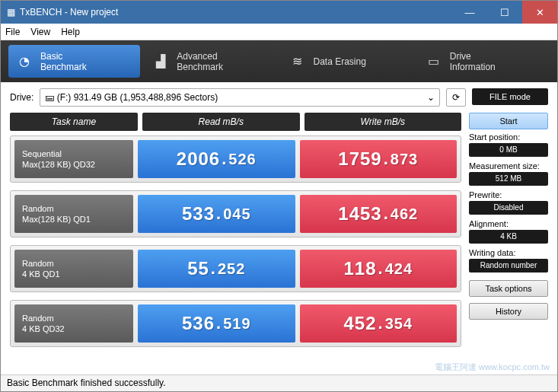 The width and height of the screenshot is (558, 392). Describe the element at coordinates (509, 121) in the screenshot. I see `start-button: Start` at that location.